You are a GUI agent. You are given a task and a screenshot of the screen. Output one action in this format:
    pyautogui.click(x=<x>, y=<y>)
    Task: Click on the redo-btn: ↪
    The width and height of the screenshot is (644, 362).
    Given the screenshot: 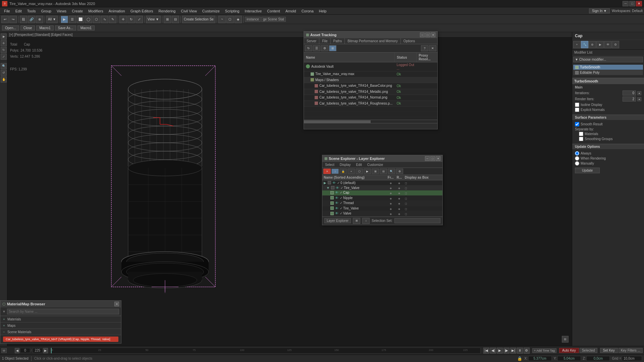 What is the action you would take?
    pyautogui.click(x=13, y=19)
    